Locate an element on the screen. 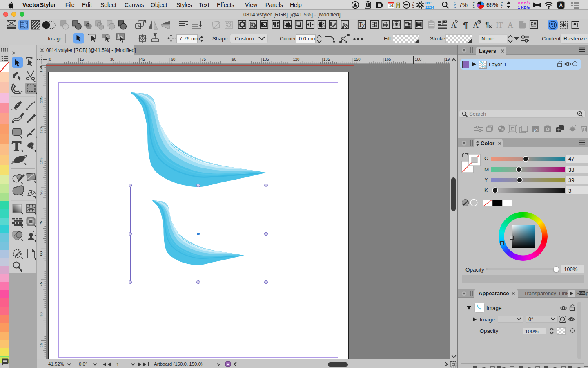  svg-text: fx is located at coordinates (536, 129).